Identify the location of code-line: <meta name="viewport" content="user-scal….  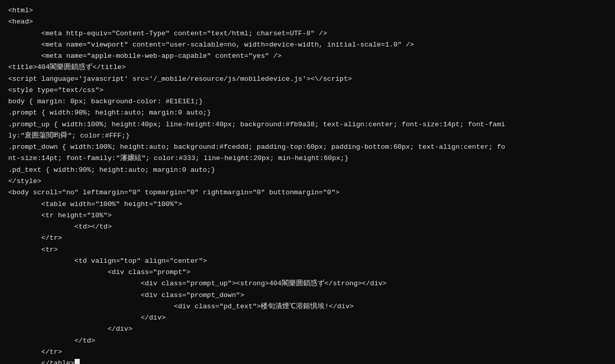
(308, 45).